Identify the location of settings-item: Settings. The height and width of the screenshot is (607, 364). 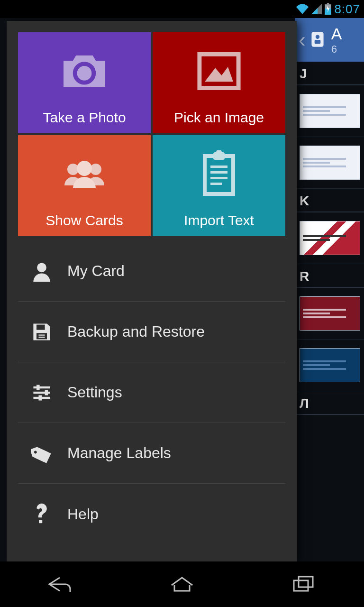
(152, 393).